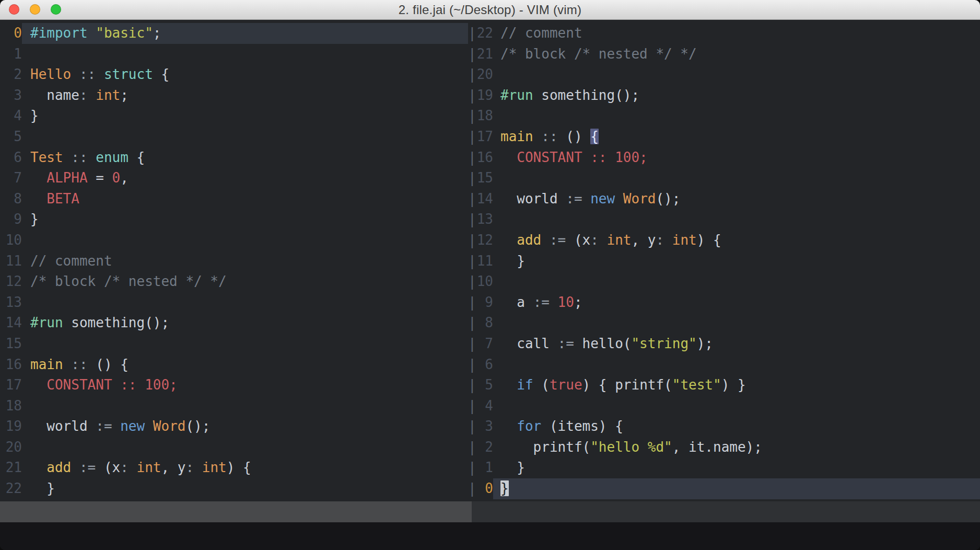  Describe the element at coordinates (236, 512) in the screenshot. I see `statusline-left: file.jai Line:1/34[2%]` at that location.